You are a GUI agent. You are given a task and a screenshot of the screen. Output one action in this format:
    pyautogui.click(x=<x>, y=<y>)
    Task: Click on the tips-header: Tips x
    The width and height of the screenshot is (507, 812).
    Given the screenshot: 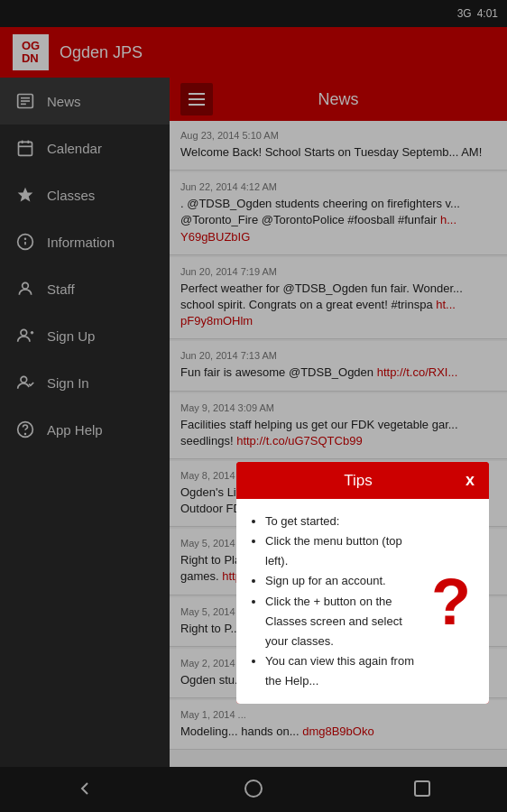 What is the action you would take?
    pyautogui.click(x=363, y=480)
    